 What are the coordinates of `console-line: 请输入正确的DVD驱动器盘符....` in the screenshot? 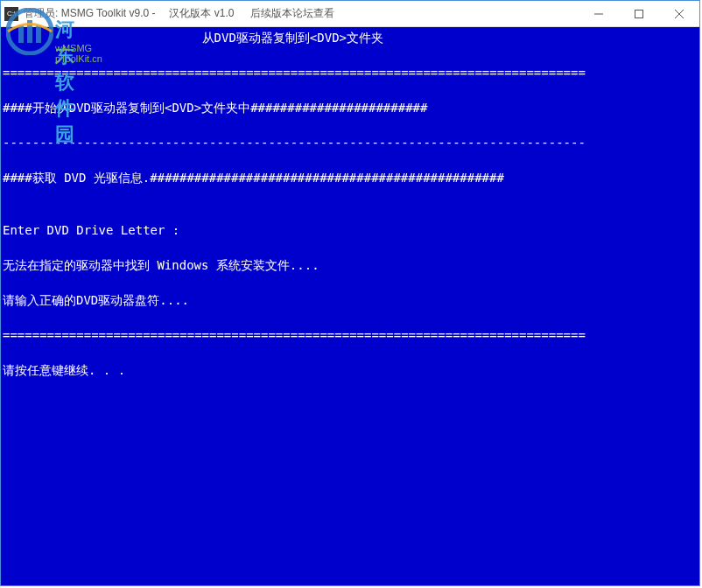 It's located at (350, 300).